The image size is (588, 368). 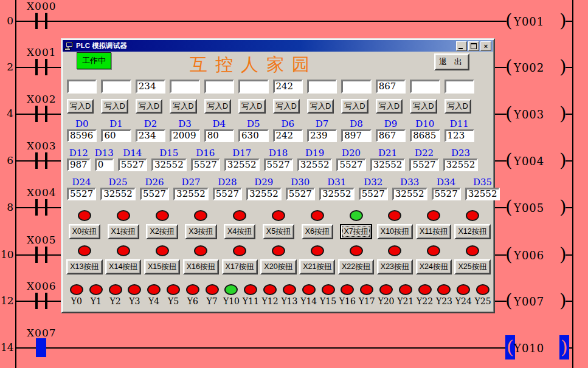 What do you see at coordinates (288, 136) in the screenshot?
I see `register-value: 242` at bounding box center [288, 136].